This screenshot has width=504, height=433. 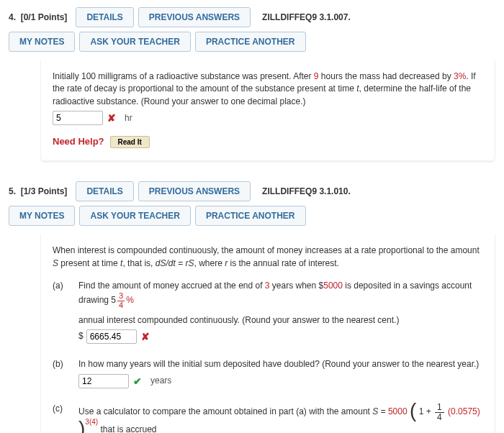 I want to click on q5a-t1: Find the amount of money accrued at the …, so click(x=171, y=286).